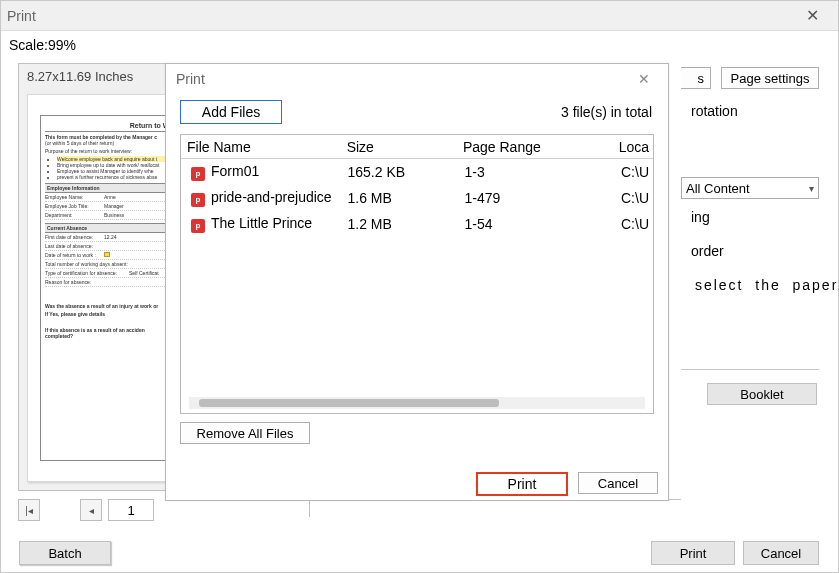  I want to click on chevron-left-icon: ◂, so click(92, 510).